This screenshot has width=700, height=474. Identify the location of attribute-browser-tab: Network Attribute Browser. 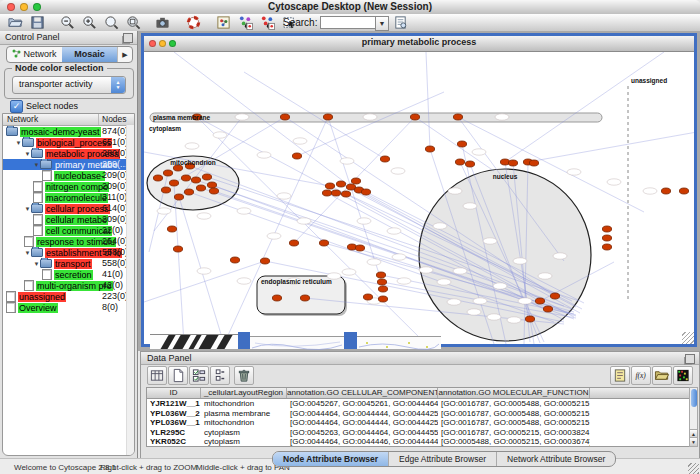
(556, 459).